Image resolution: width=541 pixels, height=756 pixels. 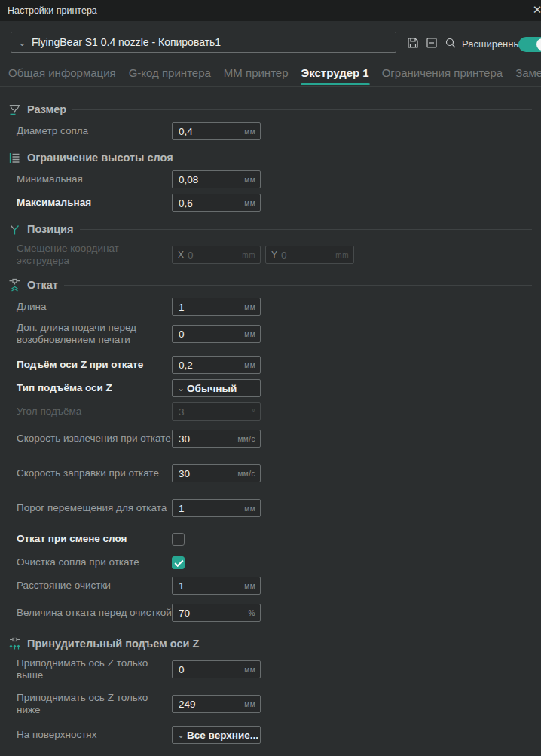 I want to click on setting-row: Диаметр сопла мм, so click(x=270, y=131).